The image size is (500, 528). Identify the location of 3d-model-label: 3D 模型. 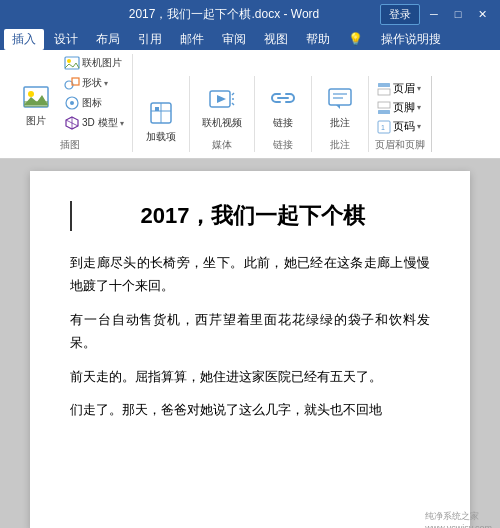
(100, 123).